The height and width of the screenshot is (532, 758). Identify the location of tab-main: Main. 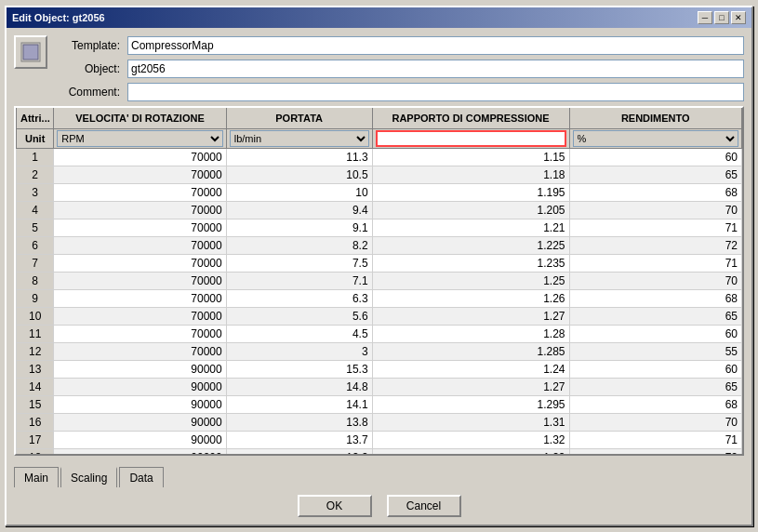
(36, 477).